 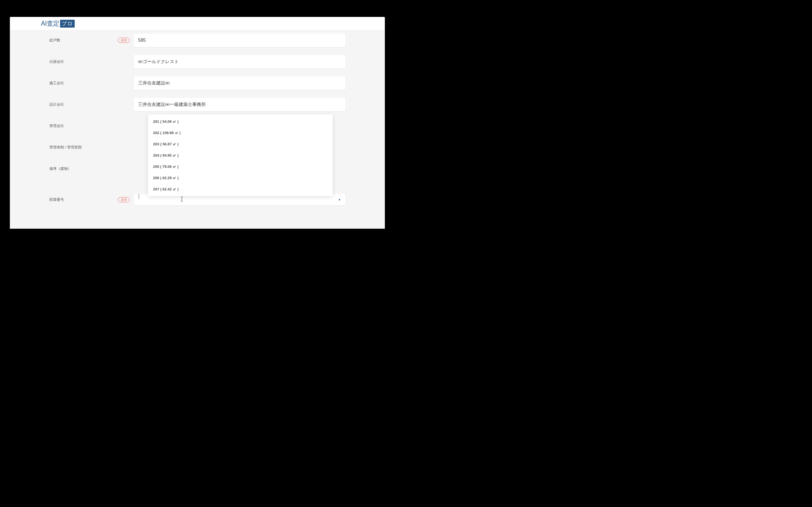 What do you see at coordinates (197, 23) in the screenshot?
I see `app-header: AI査定 プロ` at bounding box center [197, 23].